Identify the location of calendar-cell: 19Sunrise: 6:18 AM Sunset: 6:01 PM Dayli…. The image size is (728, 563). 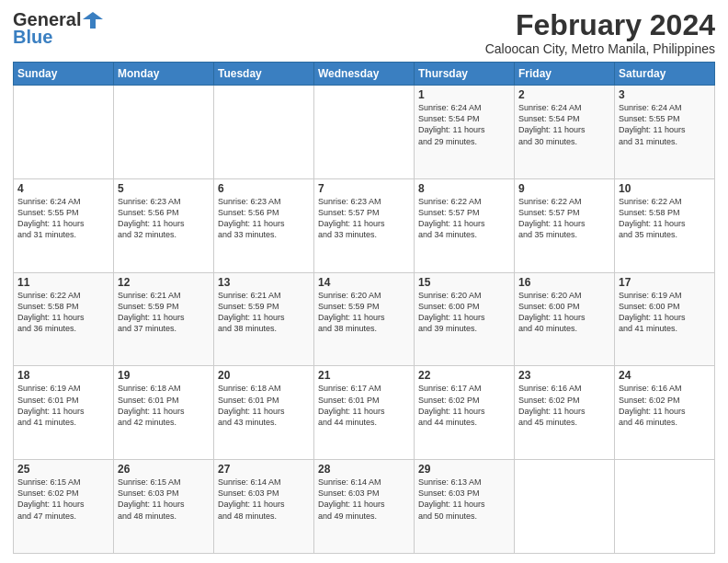
(164, 413).